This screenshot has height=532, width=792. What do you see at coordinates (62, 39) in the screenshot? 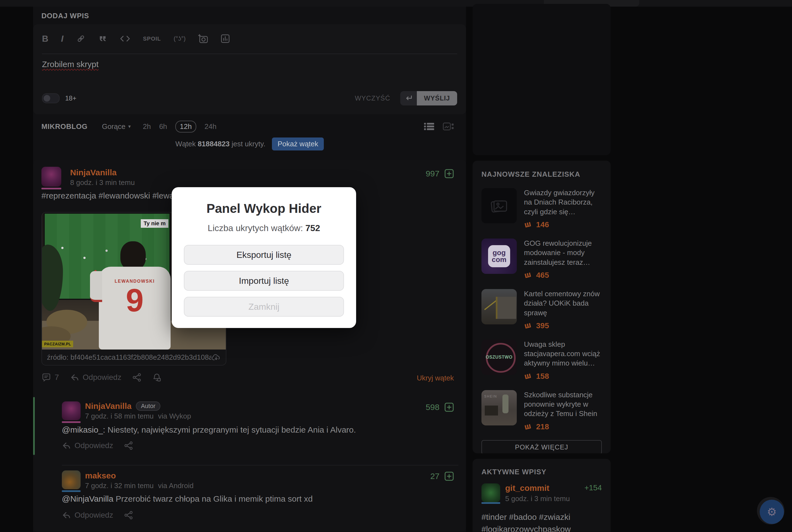
I see `italic-button: I` at bounding box center [62, 39].